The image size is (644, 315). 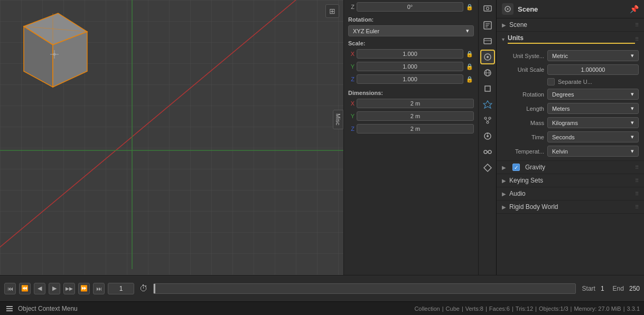 I want to click on constraints-icon, so click(x=488, y=152).